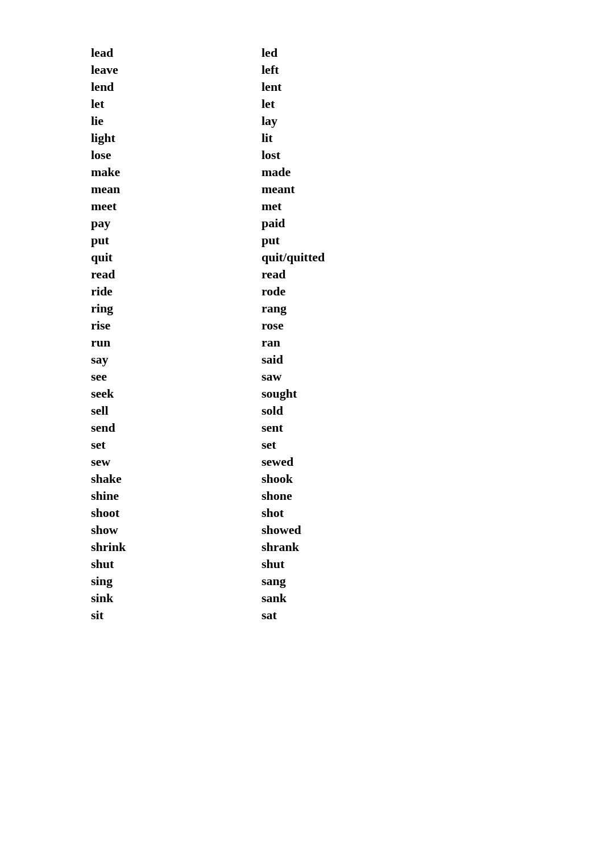 Image resolution: width=614 pixels, height=868 pixels. I want to click on word-row: sewsewed, so click(307, 462).